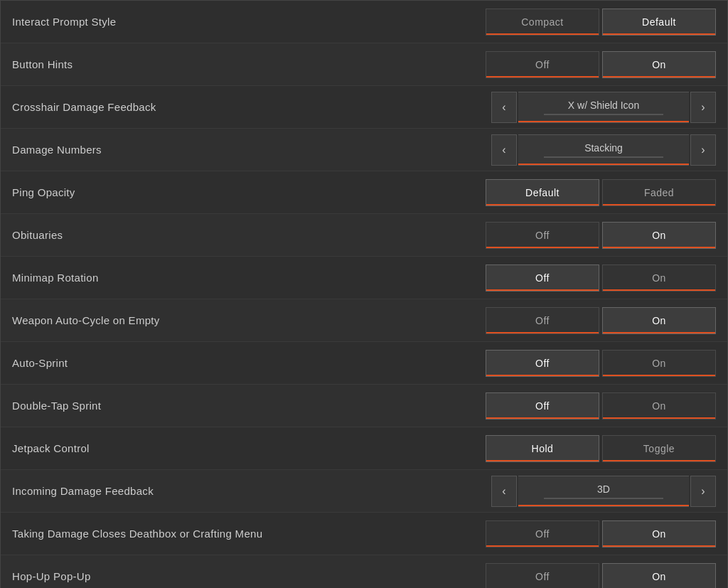 This screenshot has width=728, height=588. I want to click on arrow-right-damage-numbers: ›, so click(703, 150).